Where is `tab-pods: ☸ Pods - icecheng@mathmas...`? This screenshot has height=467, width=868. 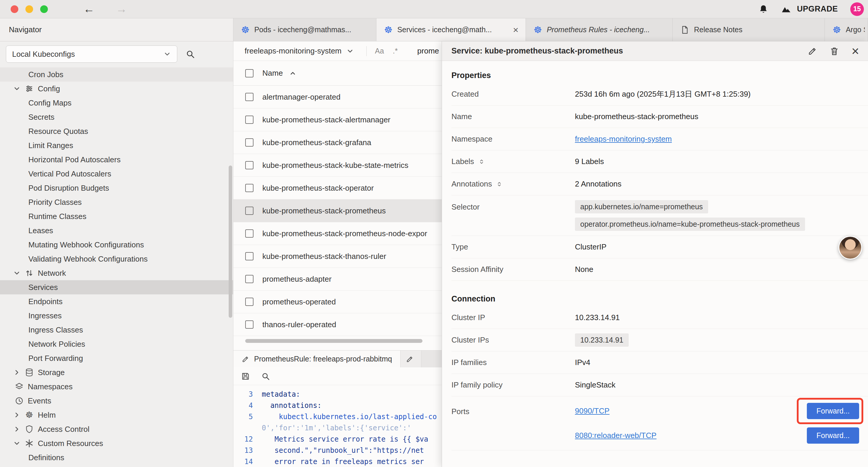
tab-pods: ☸ Pods - icecheng@mathmas... is located at coordinates (305, 30).